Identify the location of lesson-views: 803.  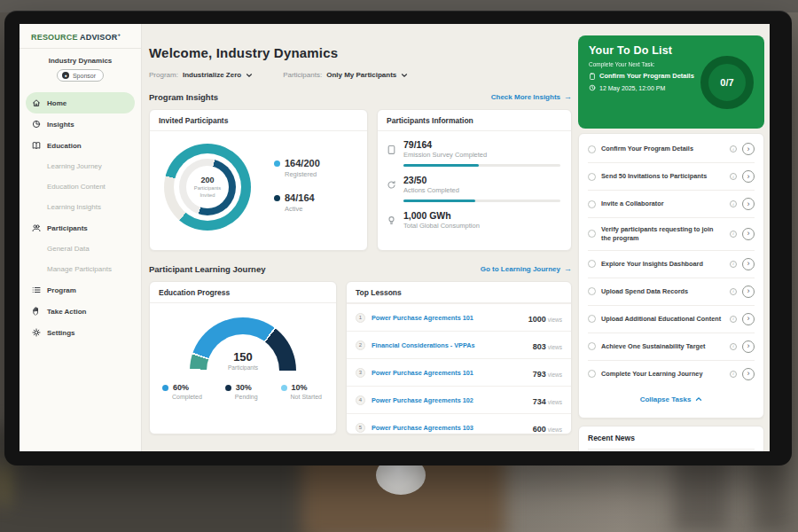
(539, 347).